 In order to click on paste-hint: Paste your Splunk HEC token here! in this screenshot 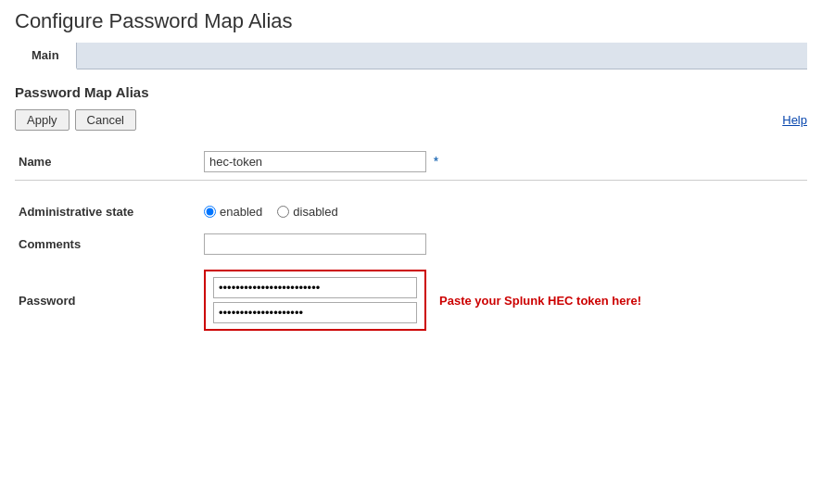, I will do `click(540, 300)`.